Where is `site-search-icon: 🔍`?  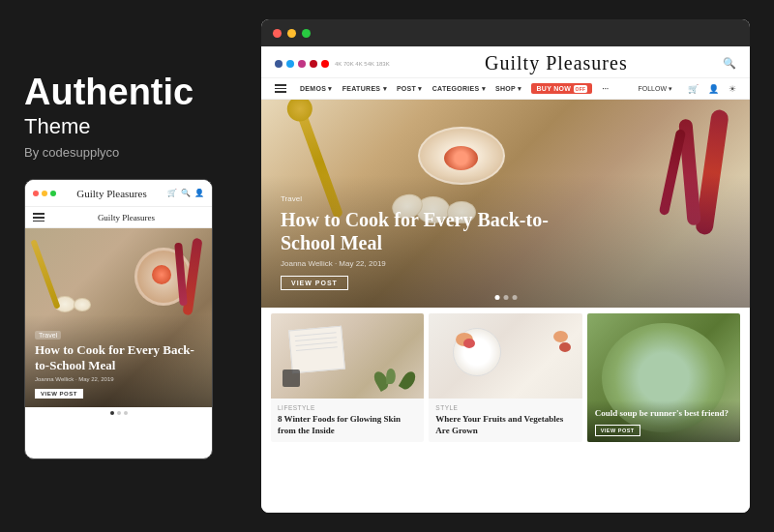
site-search-icon: 🔍 is located at coordinates (729, 64).